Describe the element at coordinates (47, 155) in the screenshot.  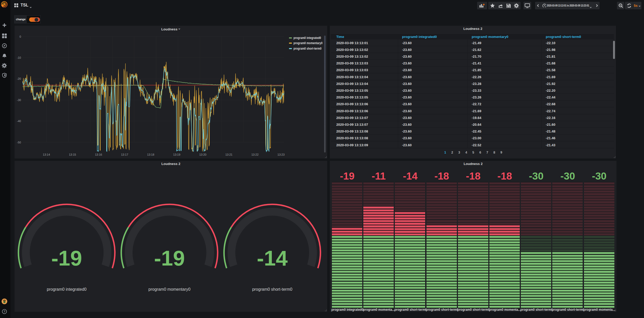
I see `svg-text: 13:14` at that location.